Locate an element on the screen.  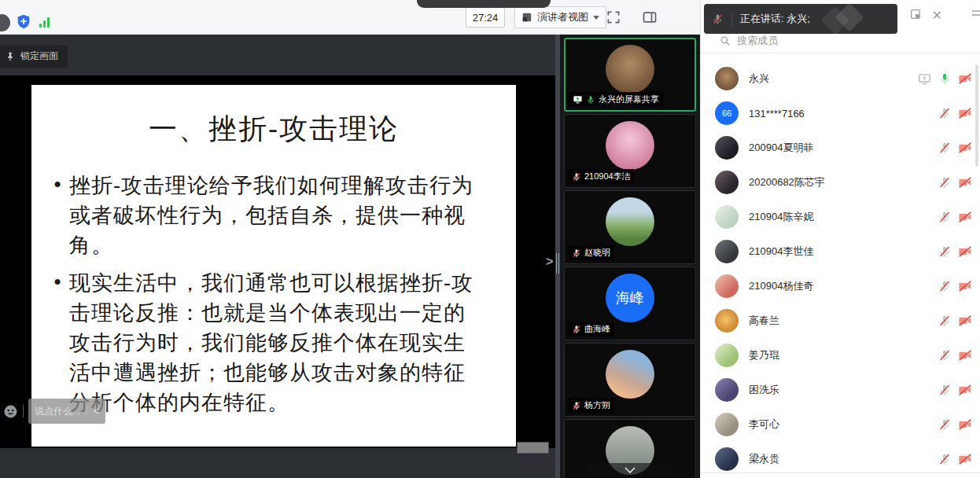
member-row: 210904李世佳 is located at coordinates (840, 252).